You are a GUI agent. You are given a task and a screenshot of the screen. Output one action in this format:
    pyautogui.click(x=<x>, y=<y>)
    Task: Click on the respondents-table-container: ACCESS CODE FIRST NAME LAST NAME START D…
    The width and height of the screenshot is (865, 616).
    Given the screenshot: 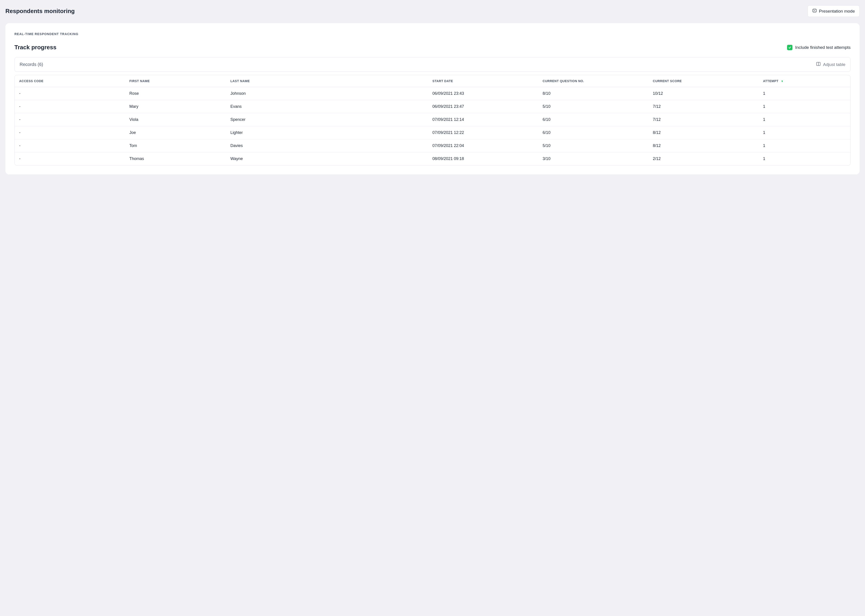 What is the action you would take?
    pyautogui.click(x=433, y=120)
    